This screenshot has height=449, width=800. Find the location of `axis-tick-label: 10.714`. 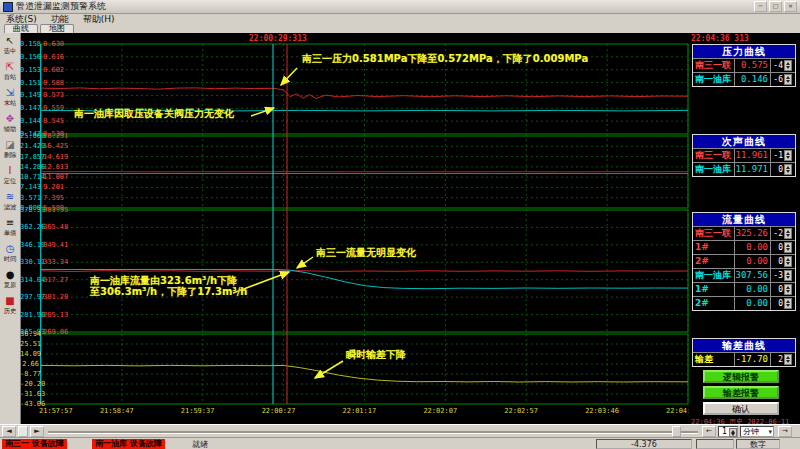

axis-tick-label: 10.714 is located at coordinates (30, 178).